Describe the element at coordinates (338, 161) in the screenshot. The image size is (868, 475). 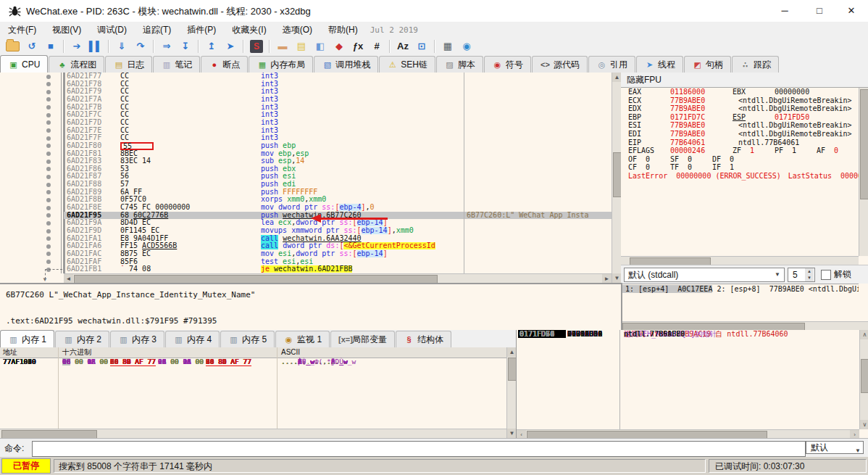
I see `disasm-row: 6AD21F8383EC 14sub esp,14` at that location.